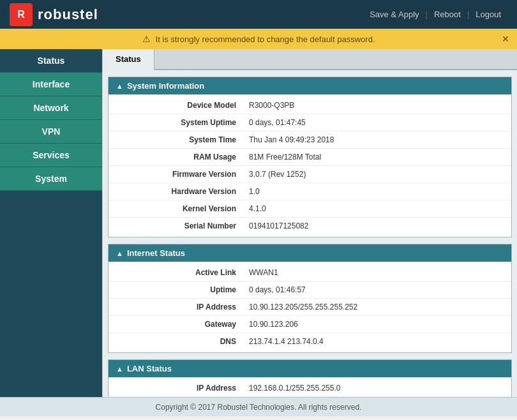 The height and width of the screenshot is (420, 517). Describe the element at coordinates (258, 209) in the screenshot. I see `value-kernel-version: 4.1.0` at that location.